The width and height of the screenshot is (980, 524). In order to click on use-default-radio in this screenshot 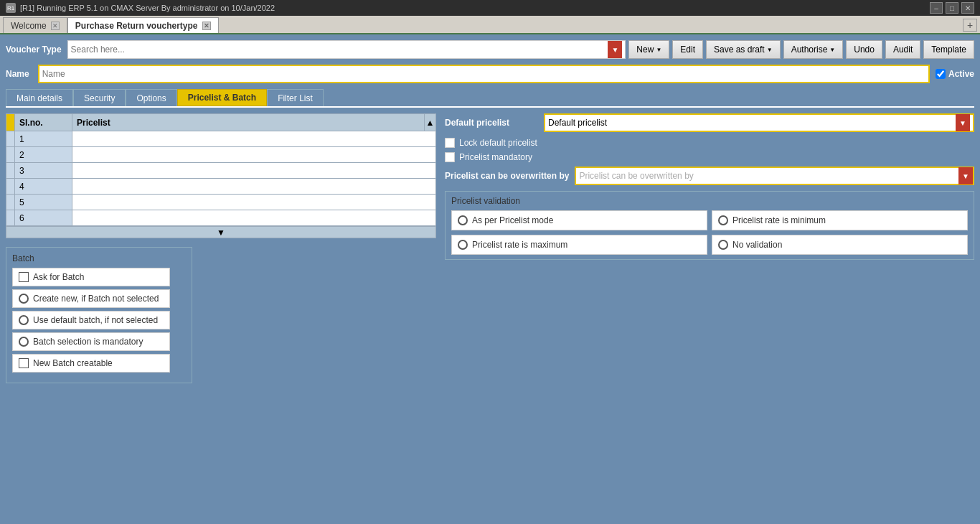, I will do `click(24, 320)`.